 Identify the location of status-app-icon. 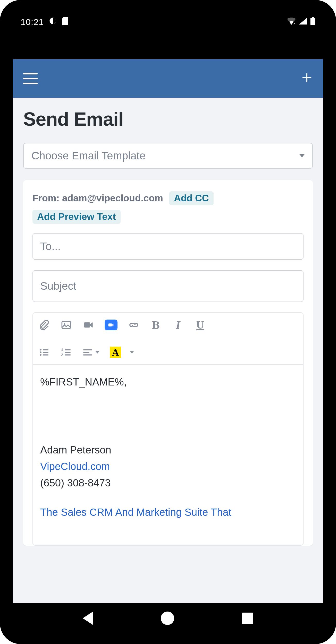
(53, 22).